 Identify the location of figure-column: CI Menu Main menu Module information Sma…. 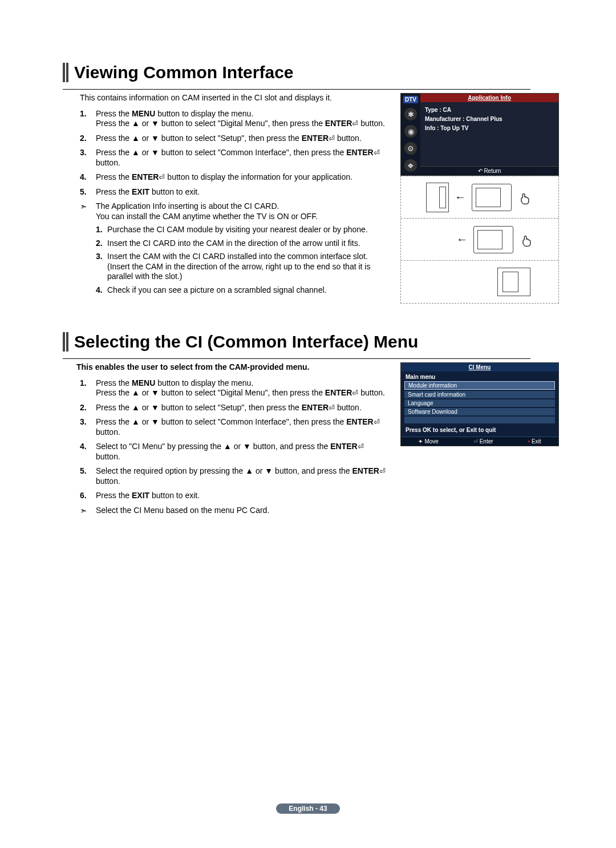
(480, 441).